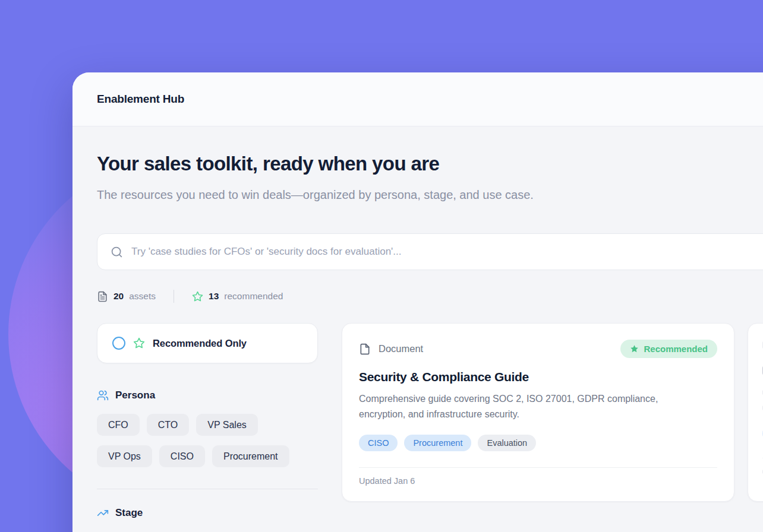 This screenshot has height=532, width=763. Describe the element at coordinates (437, 443) in the screenshot. I see `tag-procurement: Procurement` at that location.